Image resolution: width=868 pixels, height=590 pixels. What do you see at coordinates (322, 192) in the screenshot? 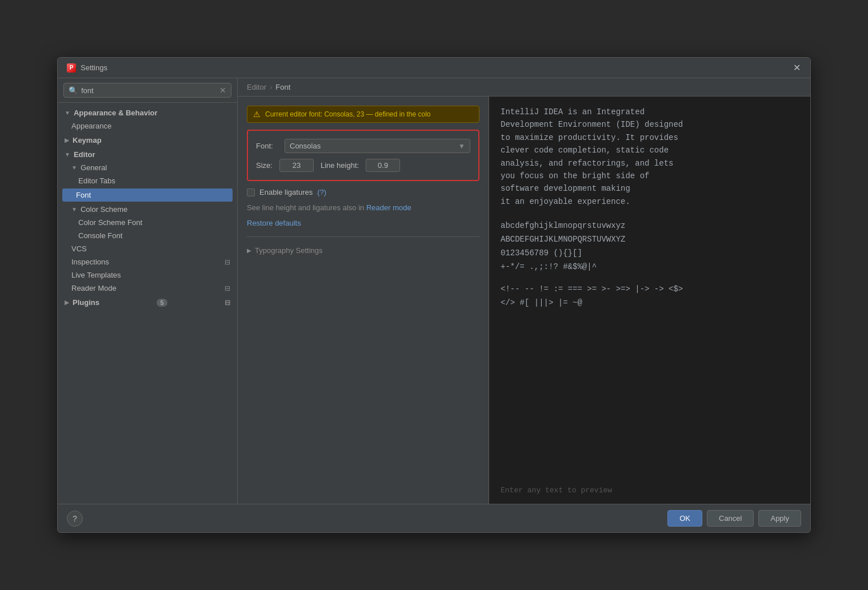
I see `ligatures-help-icon: (?)` at bounding box center [322, 192].